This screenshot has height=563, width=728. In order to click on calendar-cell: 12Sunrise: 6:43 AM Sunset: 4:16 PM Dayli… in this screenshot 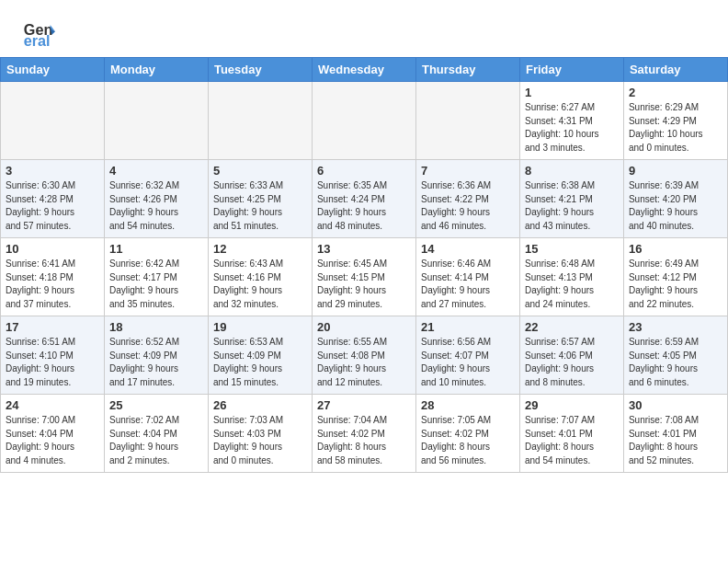, I will do `click(259, 278)`.